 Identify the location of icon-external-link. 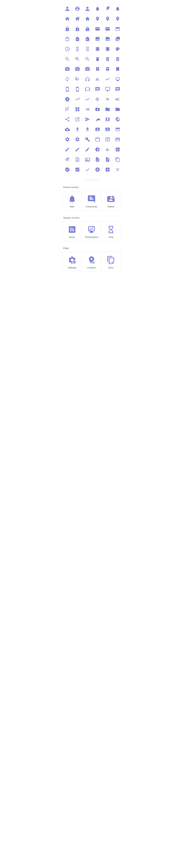
(77, 119).